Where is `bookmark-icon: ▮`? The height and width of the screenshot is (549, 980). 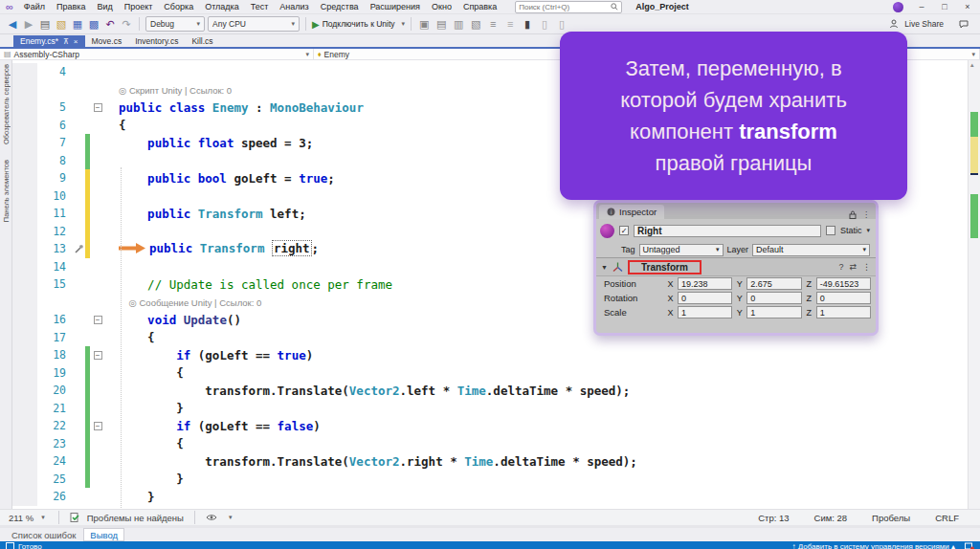 bookmark-icon: ▮ is located at coordinates (527, 25).